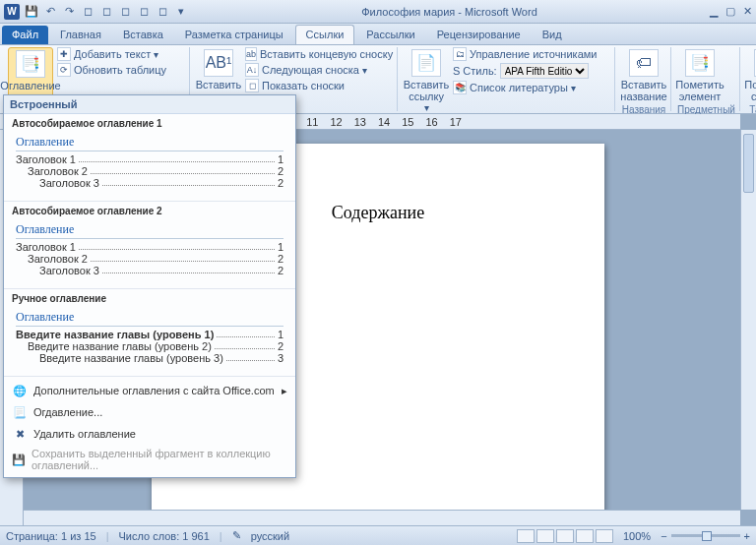 This screenshot has width=756, height=545. I want to click on insert-endnote-button: abВставить концевую сноску, so click(319, 54).